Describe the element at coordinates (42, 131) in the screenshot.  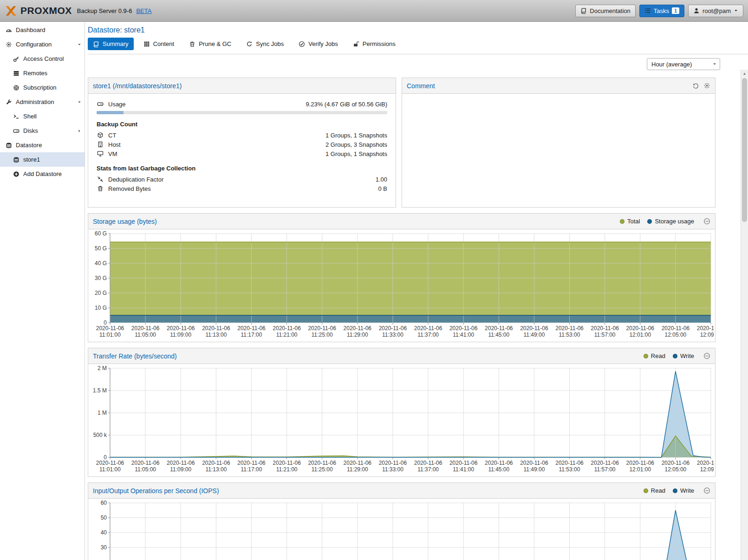
I see `sidebar-item-disks: Disks` at that location.